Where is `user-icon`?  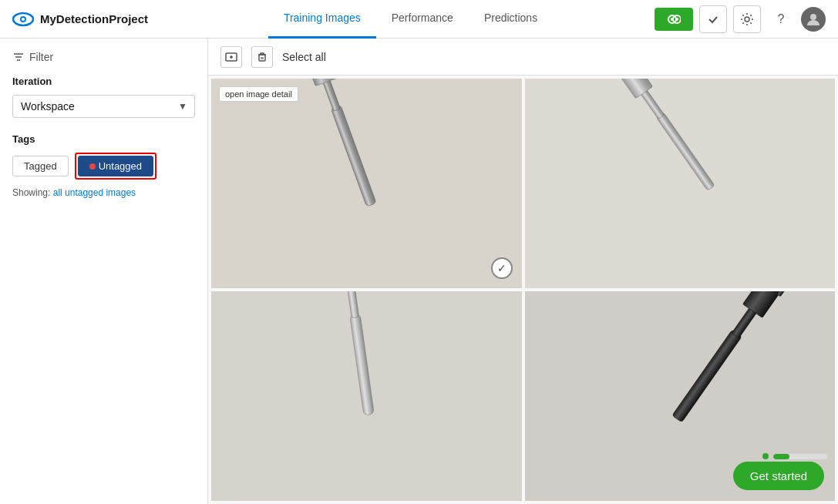
user-icon is located at coordinates (813, 19).